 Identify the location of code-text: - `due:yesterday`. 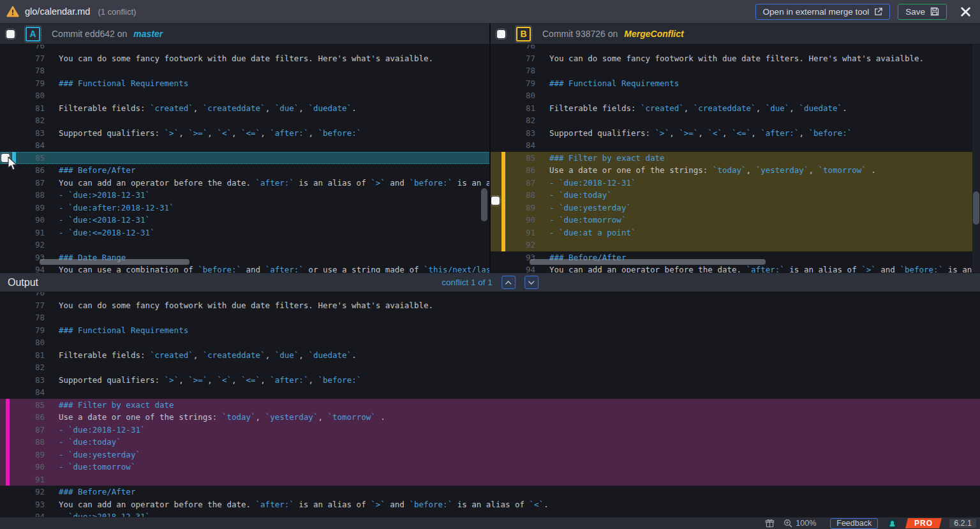
(583, 208).